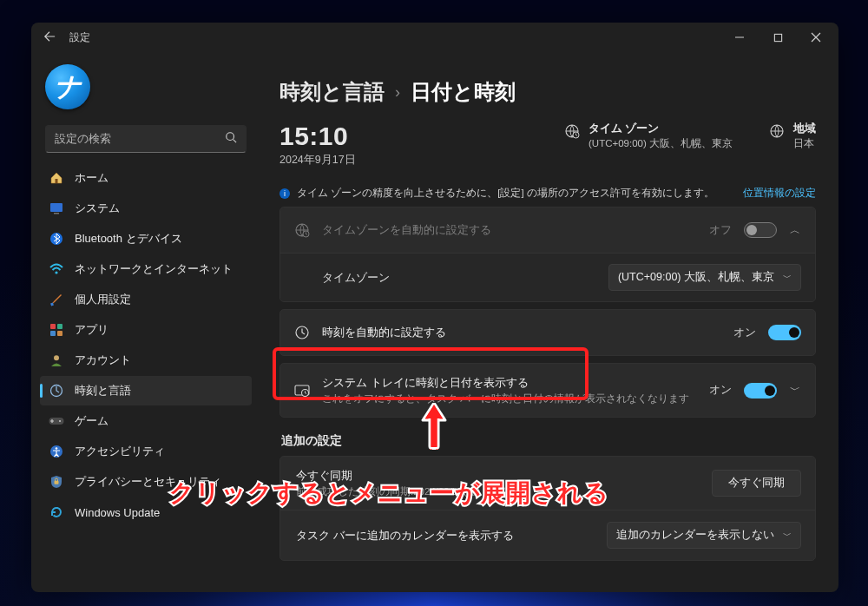  Describe the element at coordinates (498, 476) in the screenshot. I see `sync-title: 今すぐ同期` at that location.